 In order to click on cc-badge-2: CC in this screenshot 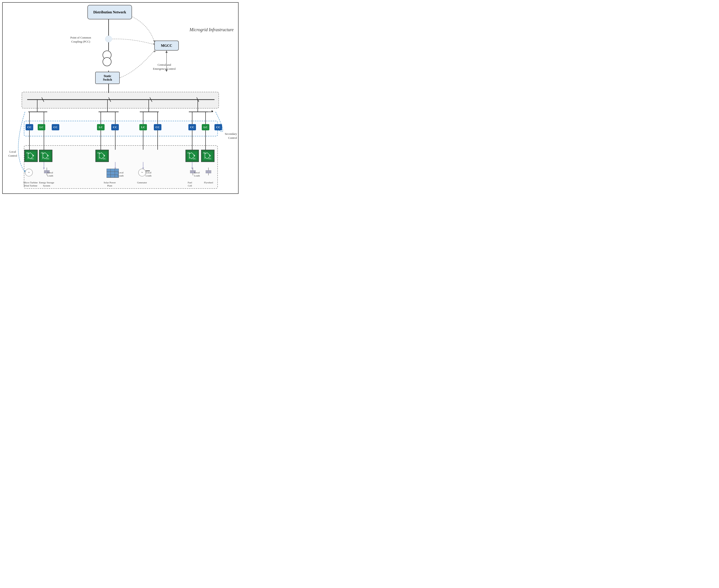, I will do `click(56, 127)`.